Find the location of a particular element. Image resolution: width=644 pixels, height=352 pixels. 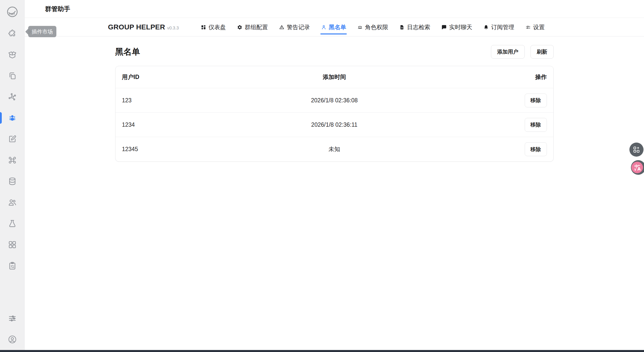

sidebar-item-copy is located at coordinates (12, 76).